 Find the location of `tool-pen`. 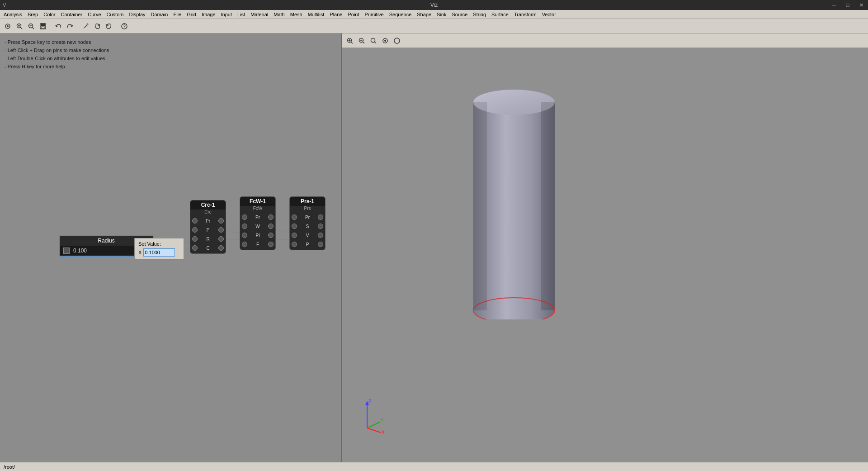

tool-pen is located at coordinates (85, 26).